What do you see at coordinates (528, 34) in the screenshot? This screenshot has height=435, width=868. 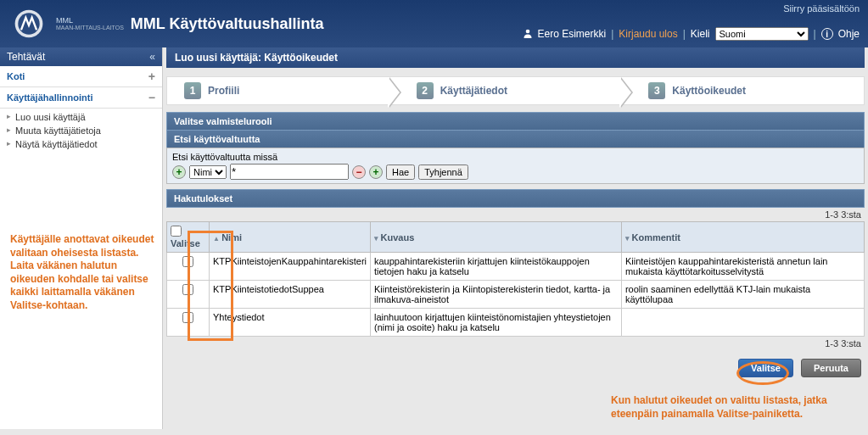 I see `user-icon` at bounding box center [528, 34].